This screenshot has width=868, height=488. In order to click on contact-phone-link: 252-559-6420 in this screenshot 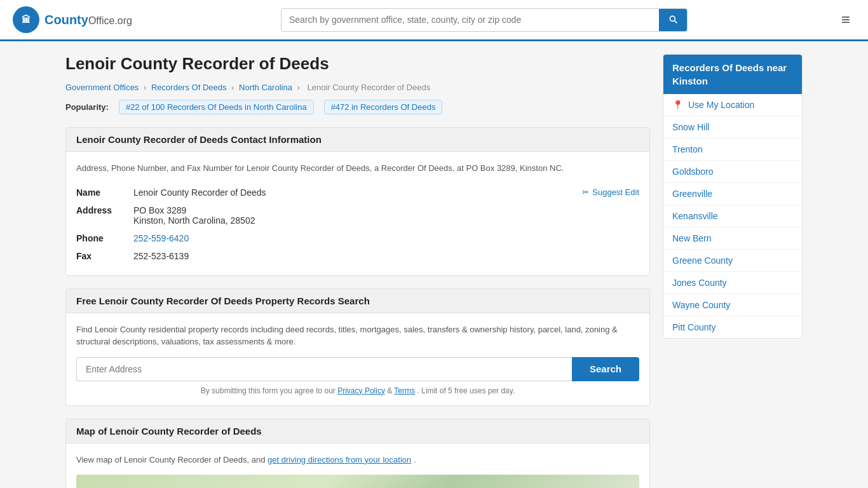, I will do `click(161, 238)`.